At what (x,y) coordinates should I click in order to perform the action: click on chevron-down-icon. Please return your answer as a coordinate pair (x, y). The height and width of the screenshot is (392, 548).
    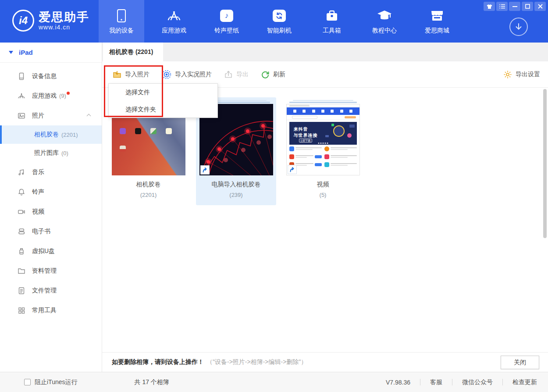
    Looking at the image, I should click on (11, 53).